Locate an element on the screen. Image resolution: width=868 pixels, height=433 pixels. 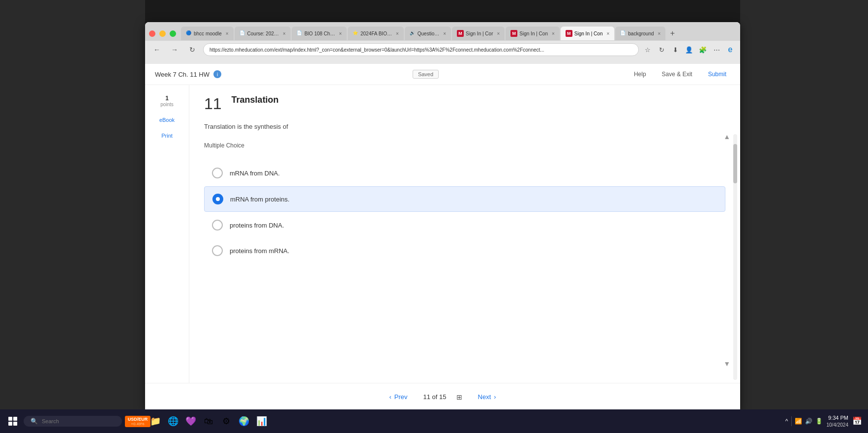
radio-c is located at coordinates (217, 225).